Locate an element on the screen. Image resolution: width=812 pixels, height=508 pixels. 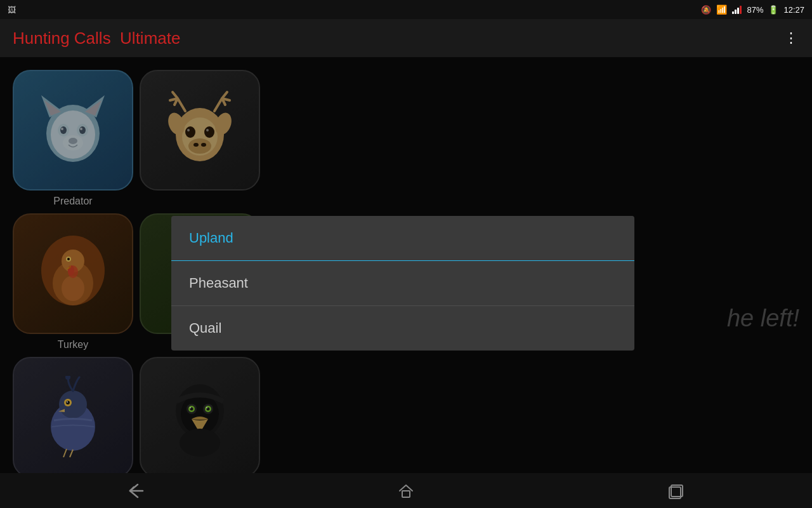
app-title: Hunting Calls Ultimate is located at coordinates (96, 38).